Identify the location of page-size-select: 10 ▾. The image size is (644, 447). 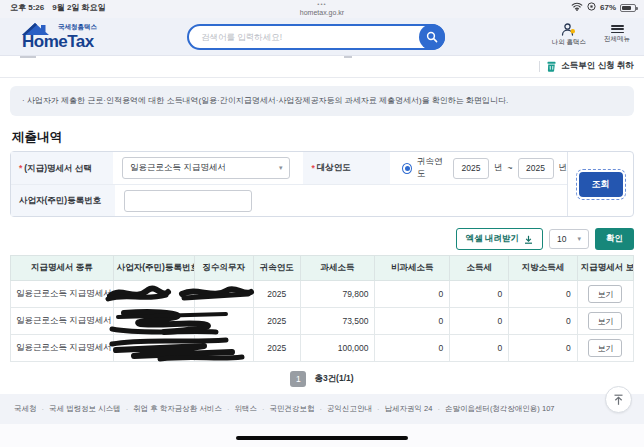
(569, 239).